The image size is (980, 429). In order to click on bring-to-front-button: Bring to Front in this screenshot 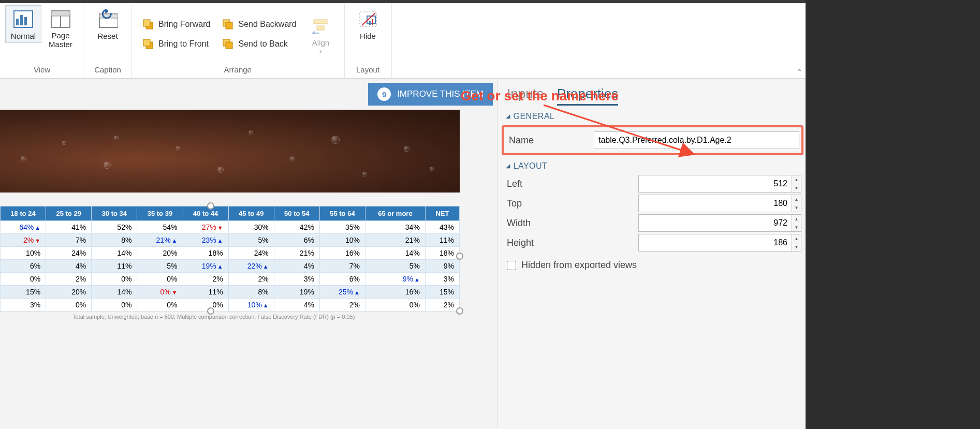, I will do `click(176, 44)`.